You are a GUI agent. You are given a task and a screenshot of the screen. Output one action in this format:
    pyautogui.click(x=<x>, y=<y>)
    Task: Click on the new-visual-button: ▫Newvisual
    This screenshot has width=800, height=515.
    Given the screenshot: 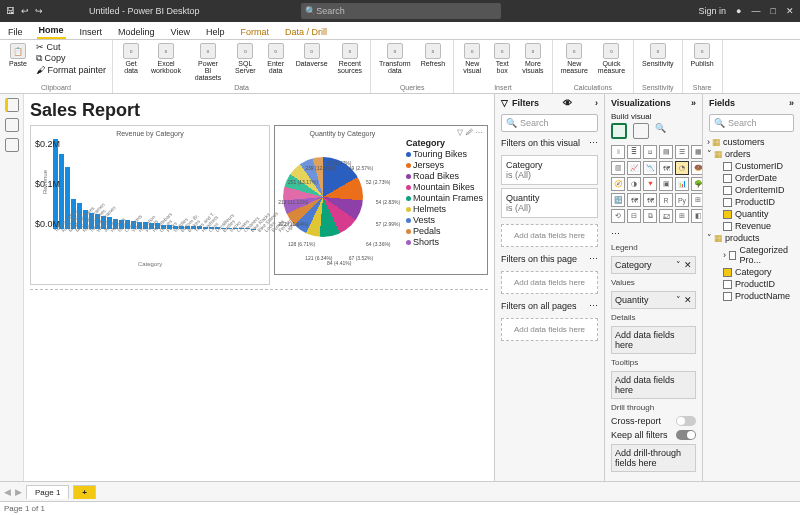 What is the action you would take?
    pyautogui.click(x=472, y=58)
    